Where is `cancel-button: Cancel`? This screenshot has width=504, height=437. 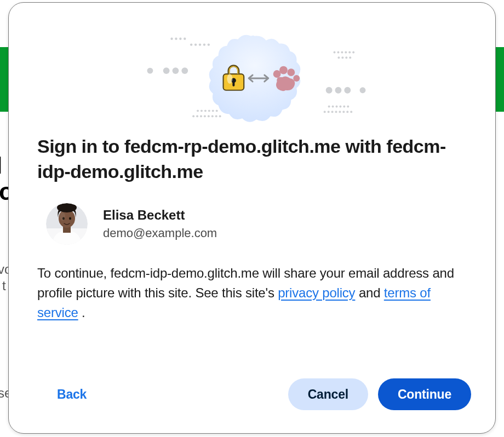
cancel-button: Cancel is located at coordinates (328, 394).